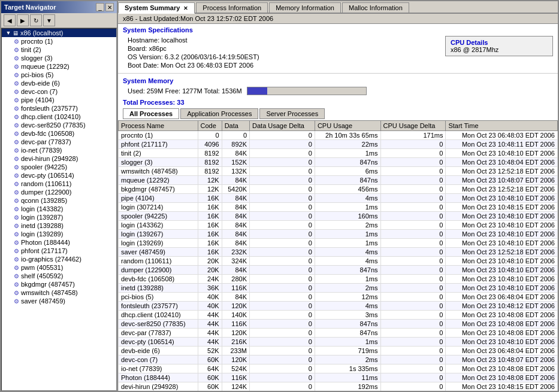 The width and height of the screenshot is (559, 392). What do you see at coordinates (59, 293) in the screenshot?
I see `tree-child-item: ⚙wmswitch (487458)` at bounding box center [59, 293].